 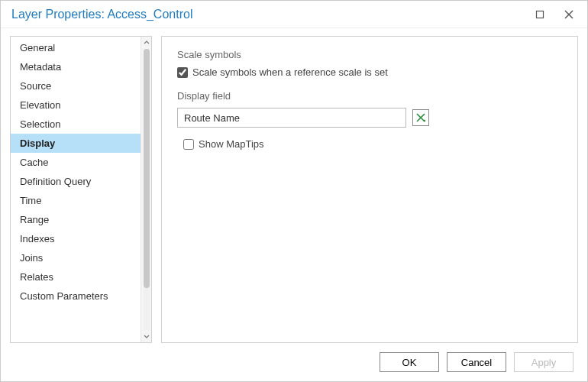 What do you see at coordinates (409, 362) in the screenshot?
I see `ok-button: OK` at bounding box center [409, 362].